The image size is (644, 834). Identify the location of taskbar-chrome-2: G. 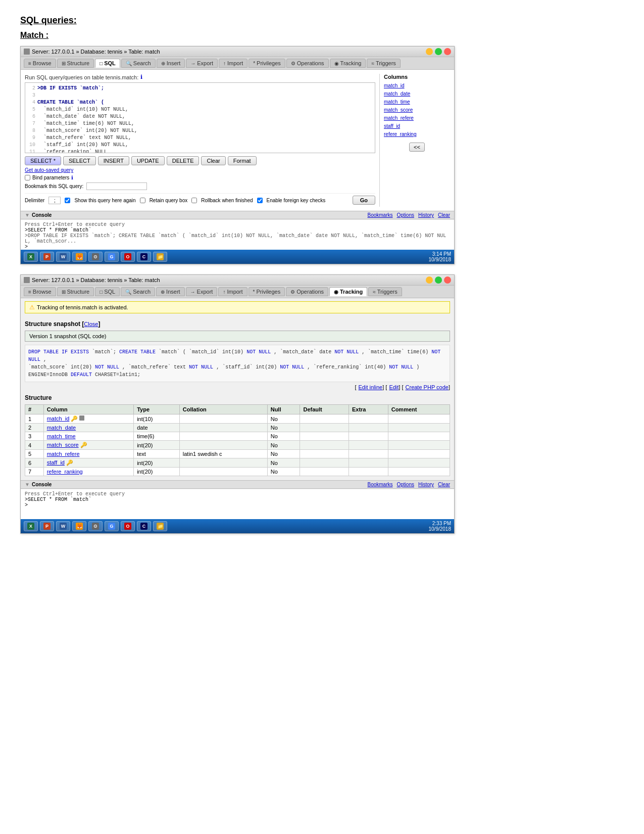
(112, 526).